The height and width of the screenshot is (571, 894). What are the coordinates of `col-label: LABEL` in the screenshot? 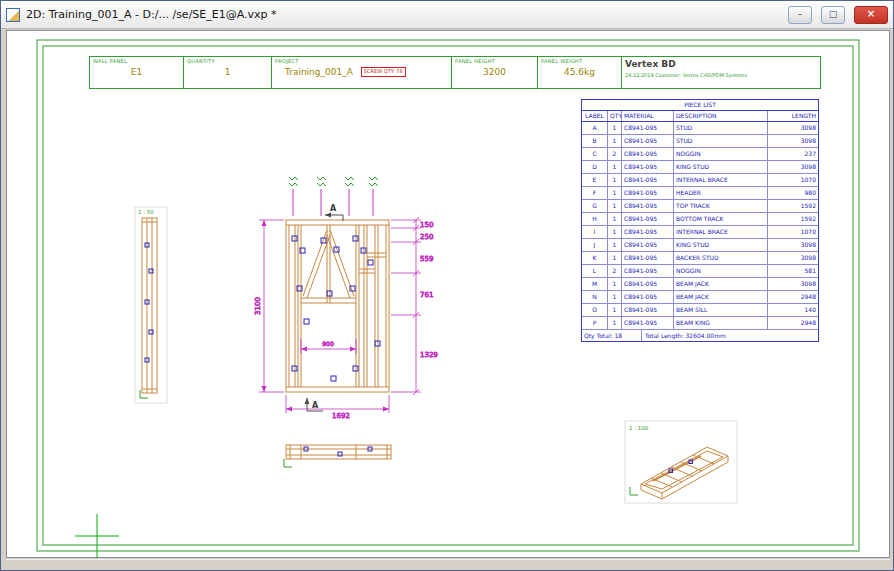 It's located at (595, 116).